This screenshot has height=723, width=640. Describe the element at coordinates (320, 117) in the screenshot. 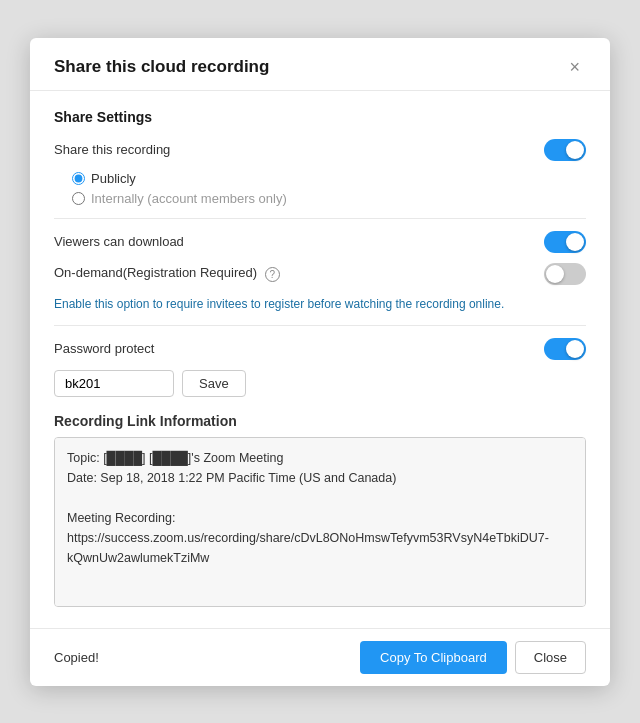

I see `share-settings-title: Share Settings` at that location.